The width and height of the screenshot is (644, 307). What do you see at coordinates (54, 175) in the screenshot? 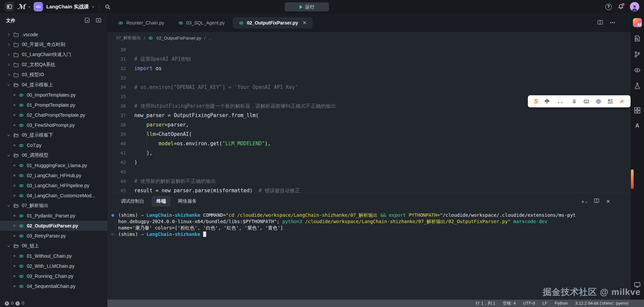
I see `tree-file: 02_LangChain_HFHub.py` at bounding box center [54, 175].